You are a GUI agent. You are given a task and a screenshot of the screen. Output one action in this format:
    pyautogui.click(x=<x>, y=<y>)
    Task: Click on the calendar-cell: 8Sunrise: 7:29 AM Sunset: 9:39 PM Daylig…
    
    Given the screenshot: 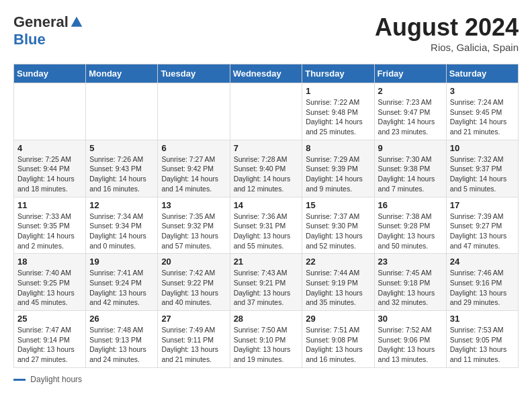 What is the action you would take?
    pyautogui.click(x=339, y=168)
    